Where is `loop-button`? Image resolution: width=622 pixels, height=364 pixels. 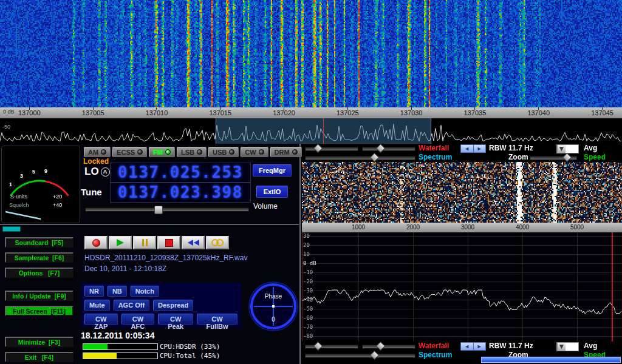
loop-button is located at coordinates (217, 243).